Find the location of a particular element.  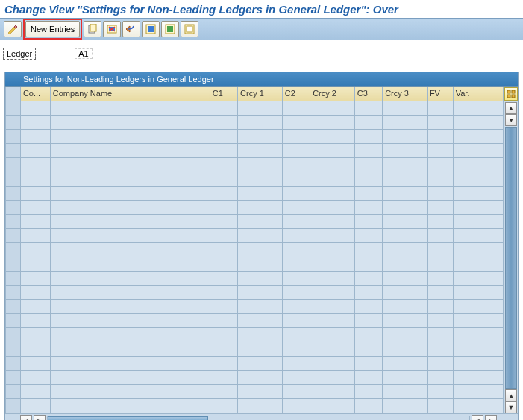

scroll-line-down-button: ▴ is located at coordinates (511, 395).